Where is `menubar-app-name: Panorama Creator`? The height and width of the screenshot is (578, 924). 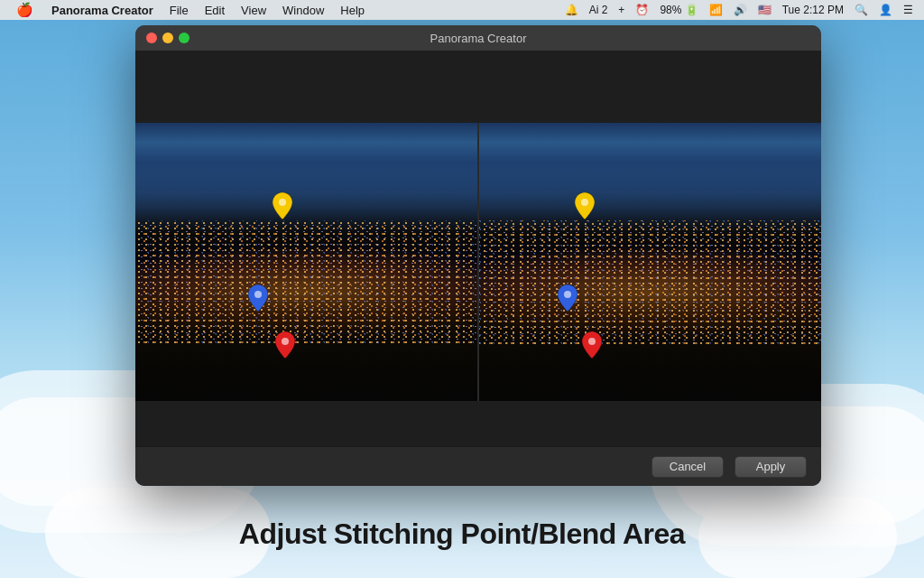
menubar-app-name: Panorama Creator is located at coordinates (103, 10).